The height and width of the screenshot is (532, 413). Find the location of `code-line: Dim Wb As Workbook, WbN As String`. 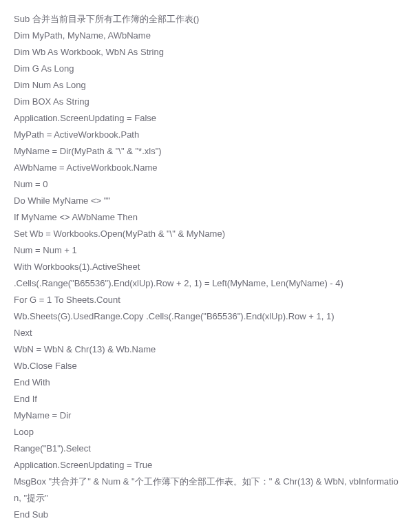

code-line: Dim Wb As Workbook, WbN As String is located at coordinates (206, 52).